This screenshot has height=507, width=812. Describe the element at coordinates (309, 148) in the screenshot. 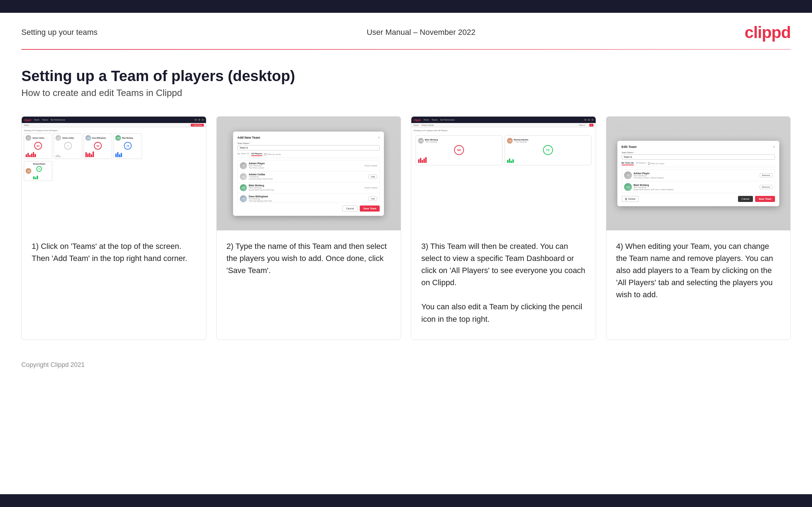

I see `team-name-input-2: Team A` at that location.